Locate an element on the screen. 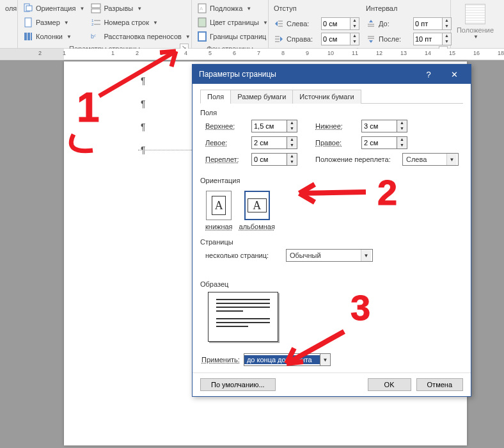 The image size is (504, 448). spacing-before-input: ▲▼ is located at coordinates (432, 24).